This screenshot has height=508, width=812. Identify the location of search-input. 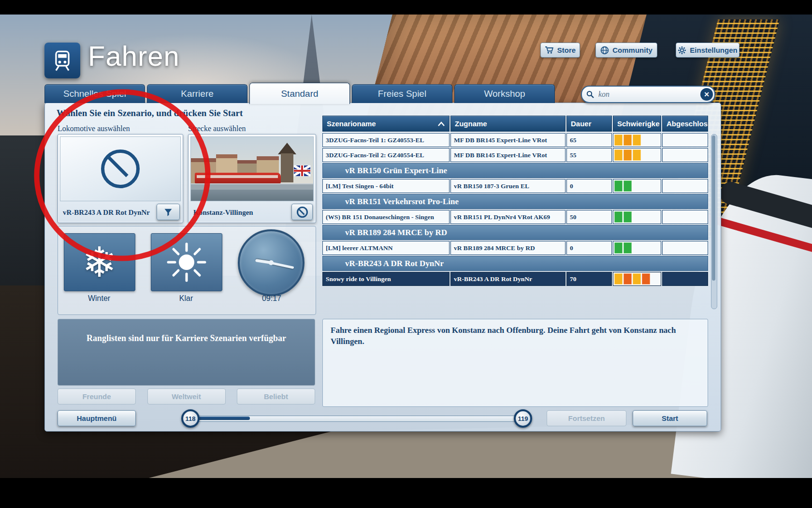
(649, 94).